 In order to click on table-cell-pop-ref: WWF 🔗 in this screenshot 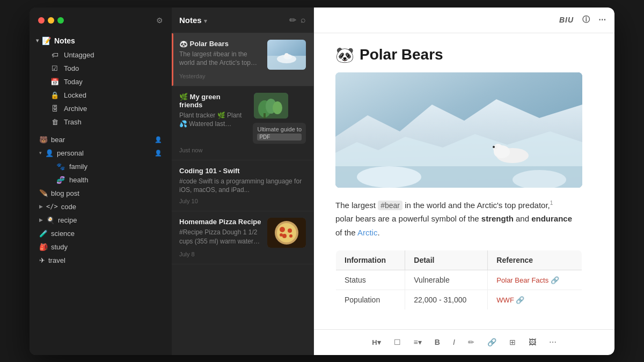, I will do `click(535, 300)`.